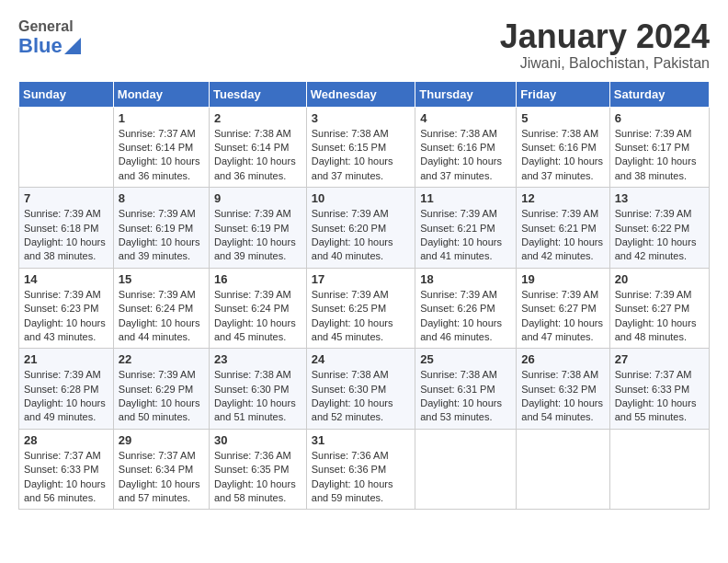 The image size is (728, 563). What do you see at coordinates (257, 359) in the screenshot?
I see `day-number: 23` at bounding box center [257, 359].